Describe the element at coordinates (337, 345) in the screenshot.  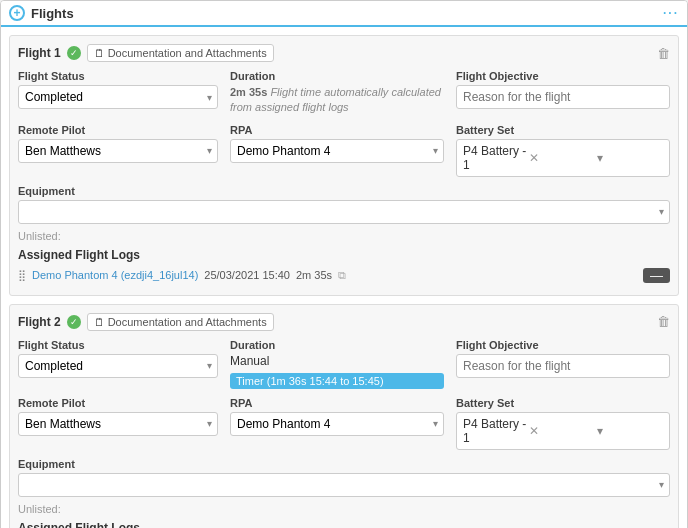
I see `flight-2-duration-label: Duration` at that location.